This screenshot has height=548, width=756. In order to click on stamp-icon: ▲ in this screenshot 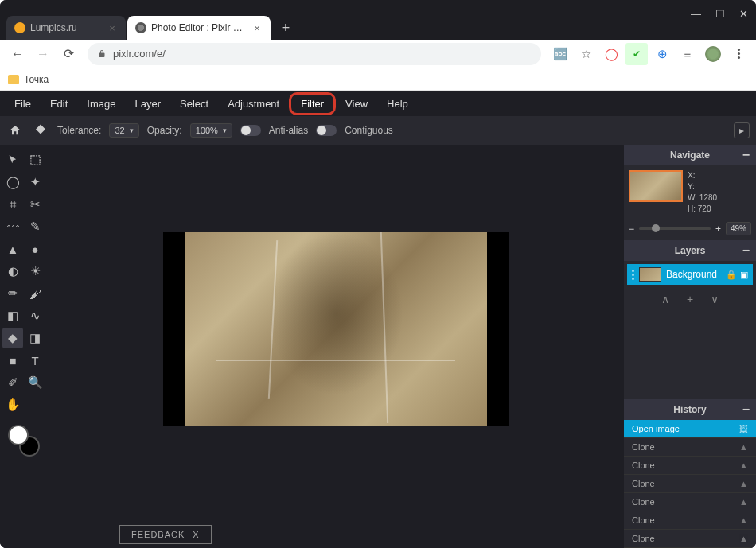, I will do `click(743, 484)`.